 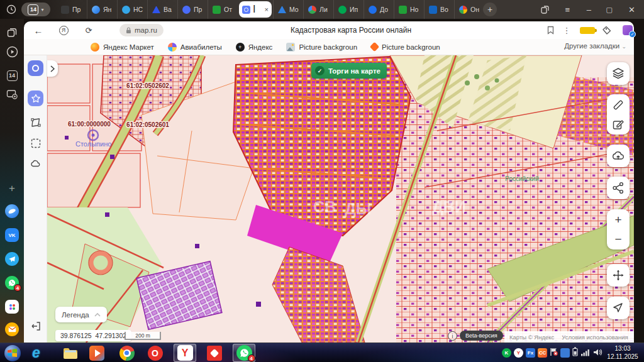 What do you see at coordinates (542, 353) in the screenshot?
I see `tray-cc-icon: CC` at bounding box center [542, 353].